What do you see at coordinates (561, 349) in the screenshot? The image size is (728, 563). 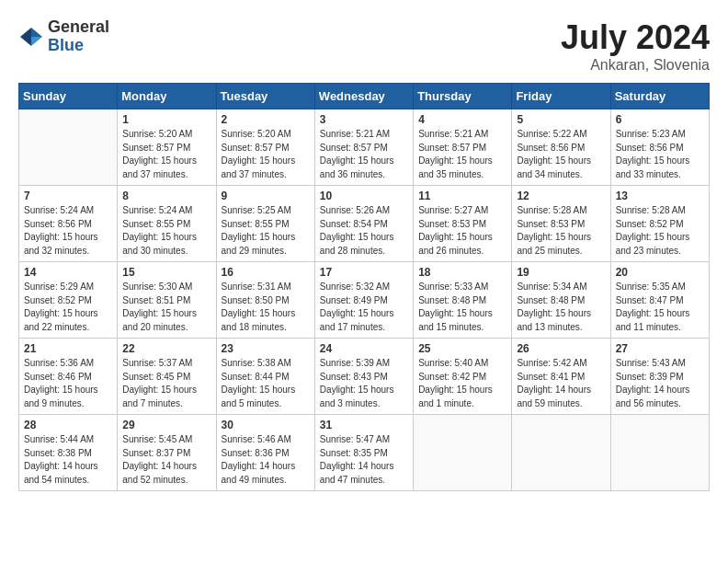 I see `day-number: 26` at bounding box center [561, 349].